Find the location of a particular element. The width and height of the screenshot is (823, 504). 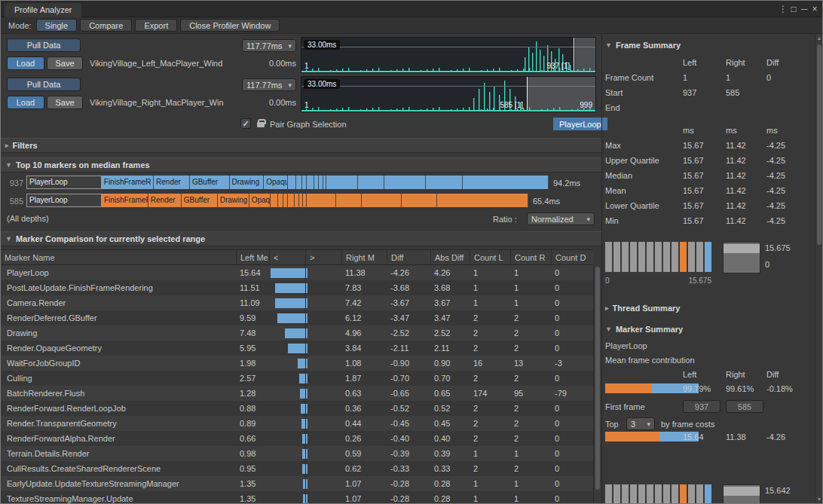

marker-summary-header: ▼ Marker Summary is located at coordinates (644, 329).